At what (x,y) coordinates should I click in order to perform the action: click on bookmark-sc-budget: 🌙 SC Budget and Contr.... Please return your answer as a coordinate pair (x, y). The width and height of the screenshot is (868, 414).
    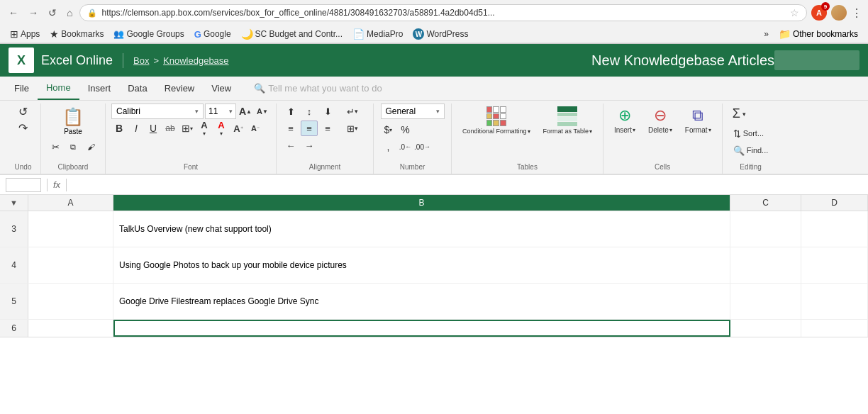
    Looking at the image, I should click on (292, 34).